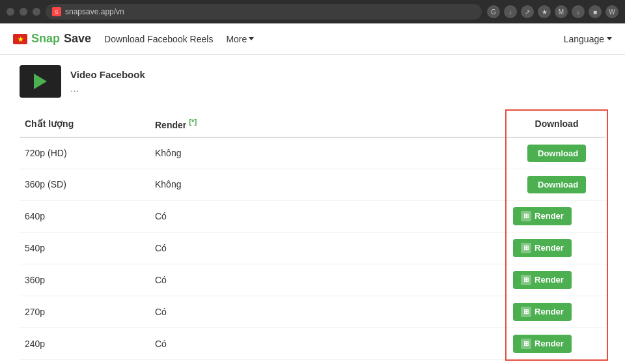  Describe the element at coordinates (584, 39) in the screenshot. I see `language-label: Language` at that location.